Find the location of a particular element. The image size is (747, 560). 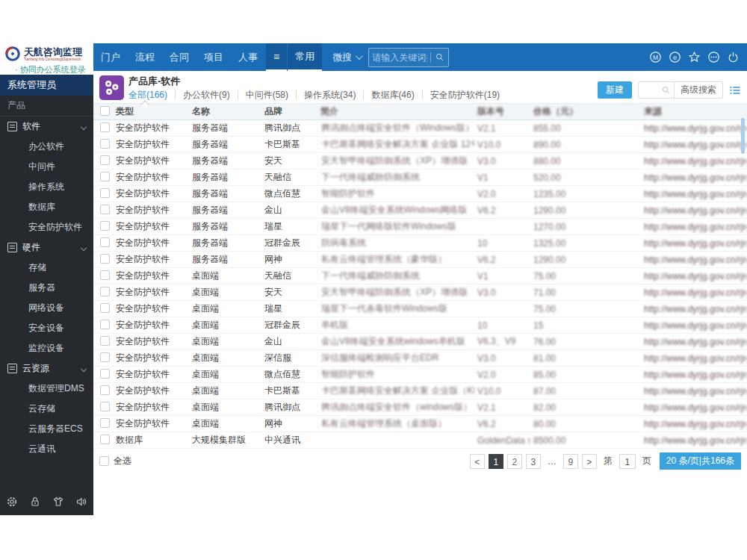

table-row: 安全防护软件服务器端腾讯御点腾讯御点终端安全软件（Windows版）V2.185… is located at coordinates (420, 128).